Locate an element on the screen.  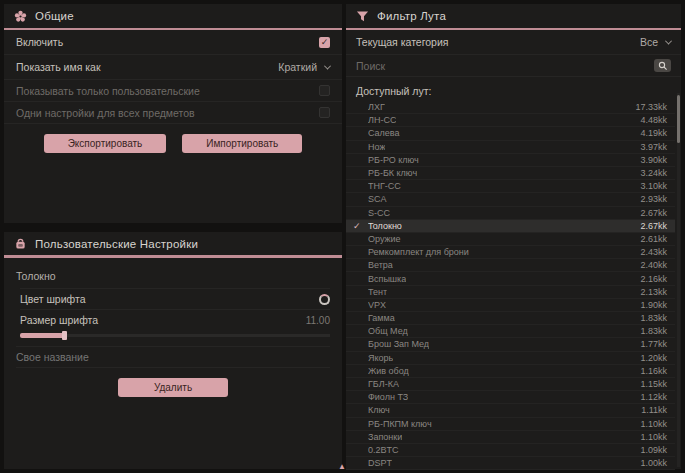
loot-item-row: Ремкомплект для брони2.43kk is located at coordinates (510, 252).